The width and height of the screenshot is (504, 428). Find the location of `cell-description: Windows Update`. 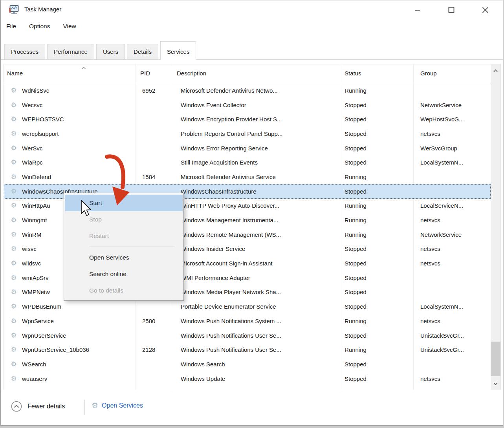

cell-description: Windows Update is located at coordinates (255, 379).